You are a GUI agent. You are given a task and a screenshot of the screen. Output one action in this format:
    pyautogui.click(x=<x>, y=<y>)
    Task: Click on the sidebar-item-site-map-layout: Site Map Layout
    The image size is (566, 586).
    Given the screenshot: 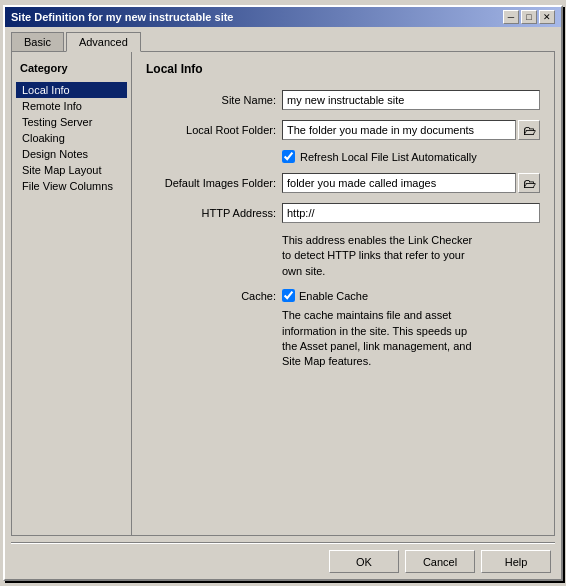 What is the action you would take?
    pyautogui.click(x=72, y=170)
    